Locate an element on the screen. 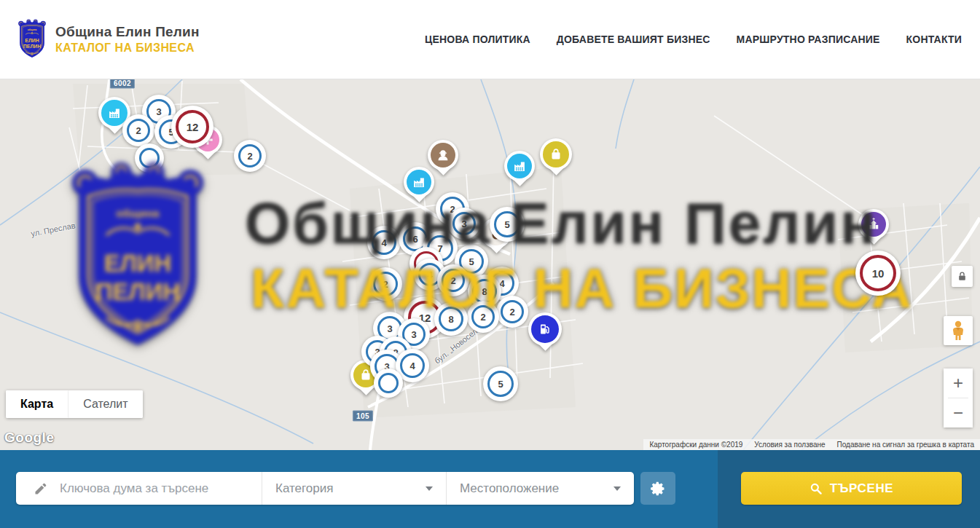  map-pin-fuel is located at coordinates (545, 333).